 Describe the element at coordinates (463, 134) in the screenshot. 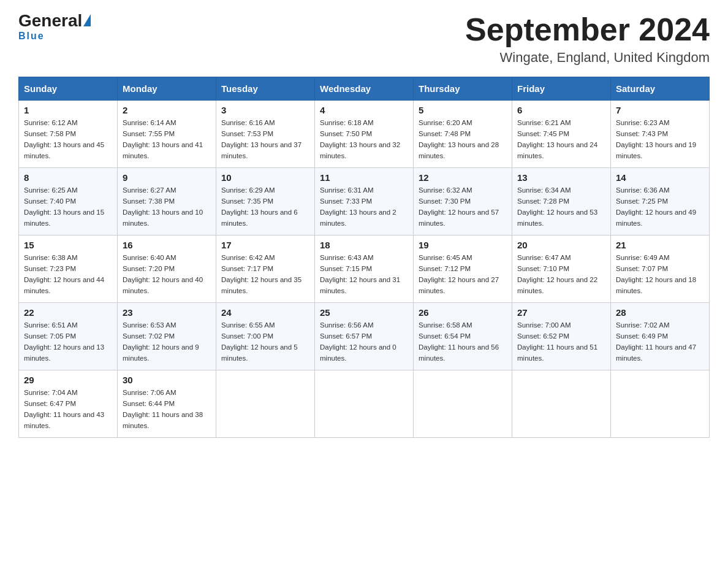

I see `table-row: 5 Sunrise: 6:20 AM Sunset: 7:48 PM Dayli…` at that location.